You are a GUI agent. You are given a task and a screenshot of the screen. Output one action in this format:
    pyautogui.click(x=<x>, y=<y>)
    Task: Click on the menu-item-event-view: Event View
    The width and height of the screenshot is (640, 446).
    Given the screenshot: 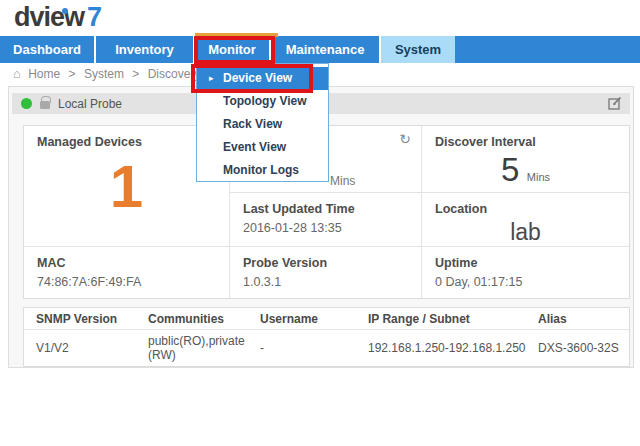 What is the action you would take?
    pyautogui.click(x=262, y=148)
    